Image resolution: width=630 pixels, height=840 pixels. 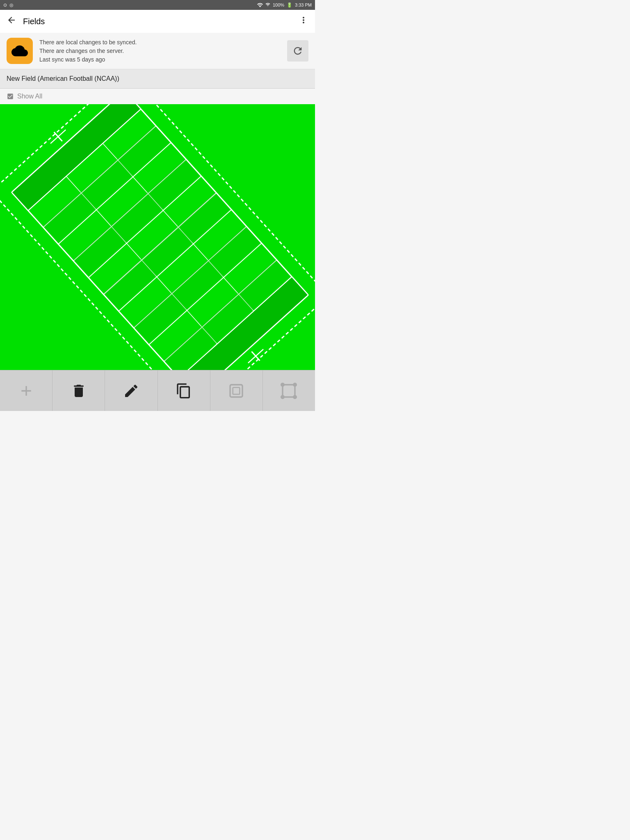 What do you see at coordinates (289, 391) in the screenshot?
I see `transform-icon` at bounding box center [289, 391].